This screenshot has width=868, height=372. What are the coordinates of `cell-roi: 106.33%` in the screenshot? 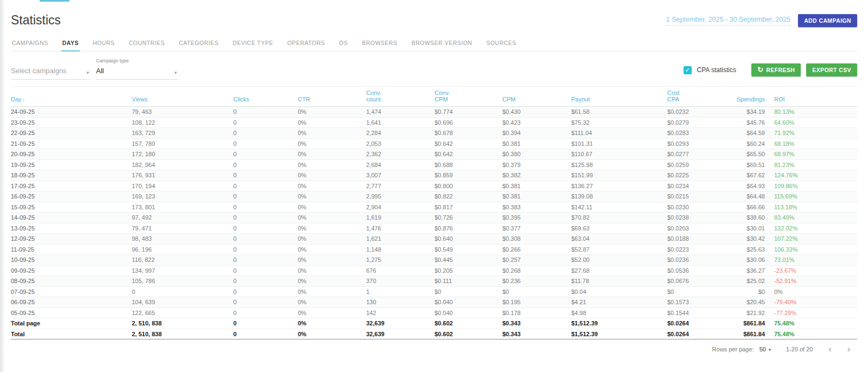 It's located at (814, 249).